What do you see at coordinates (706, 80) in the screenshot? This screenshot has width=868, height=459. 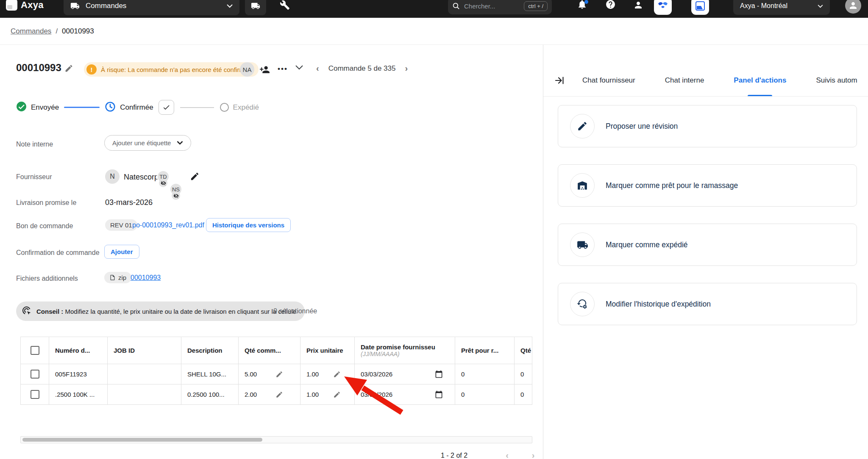 I see `panel-tab-bar: Chat fournisseur Chat interne Panel d'ac…` at bounding box center [706, 80].